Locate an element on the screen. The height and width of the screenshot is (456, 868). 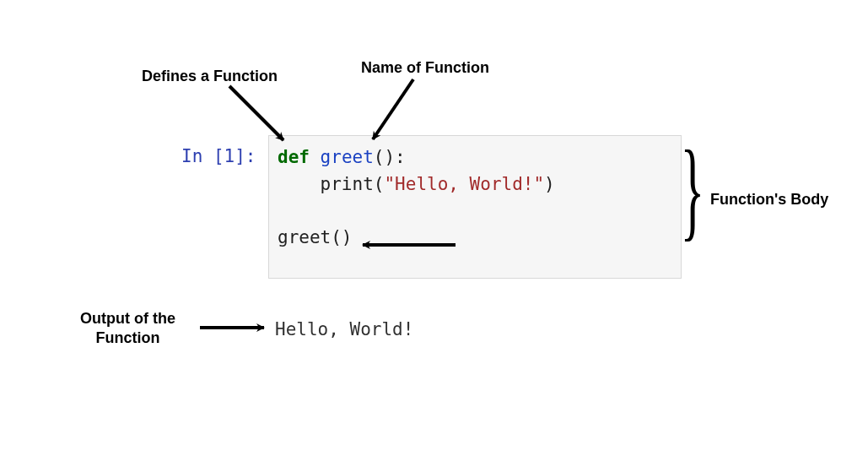
greet-call: greet is located at coordinates (304, 237).